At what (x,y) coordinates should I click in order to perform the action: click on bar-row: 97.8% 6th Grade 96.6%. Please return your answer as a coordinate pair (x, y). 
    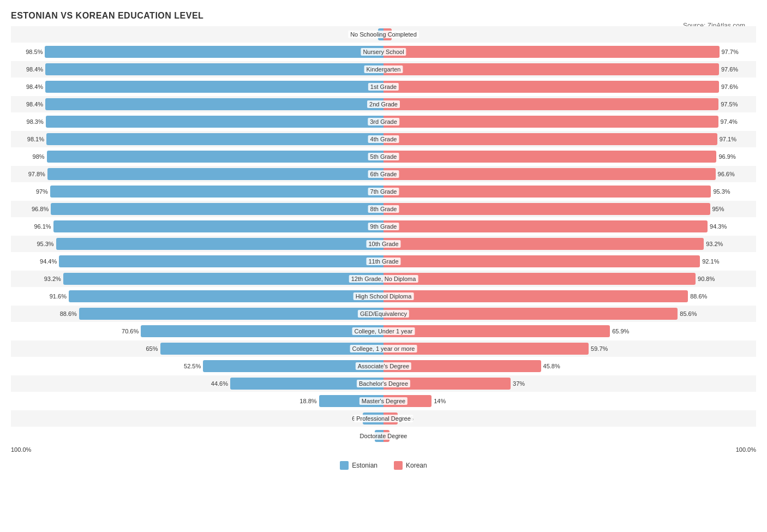
    Looking at the image, I should click on (384, 174).